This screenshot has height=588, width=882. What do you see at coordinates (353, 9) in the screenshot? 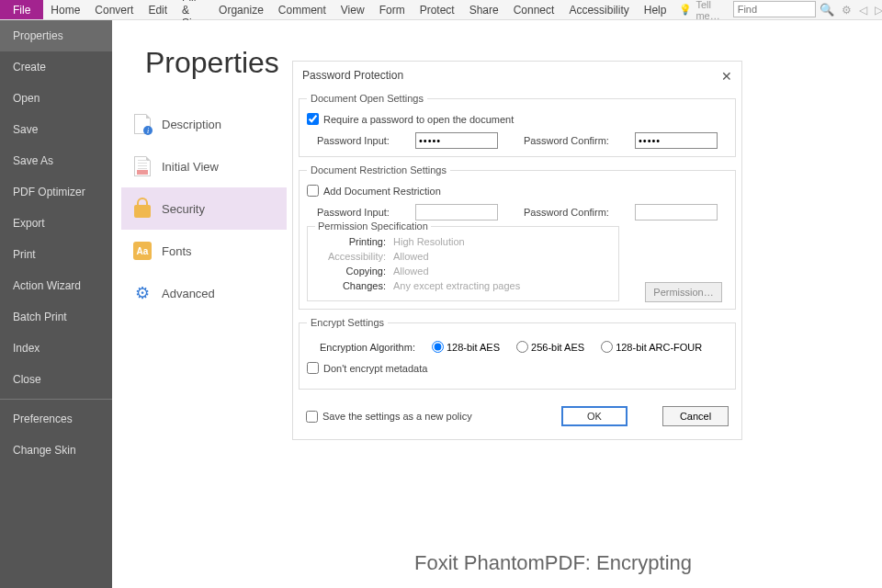
I see `menu-view: View` at bounding box center [353, 9].